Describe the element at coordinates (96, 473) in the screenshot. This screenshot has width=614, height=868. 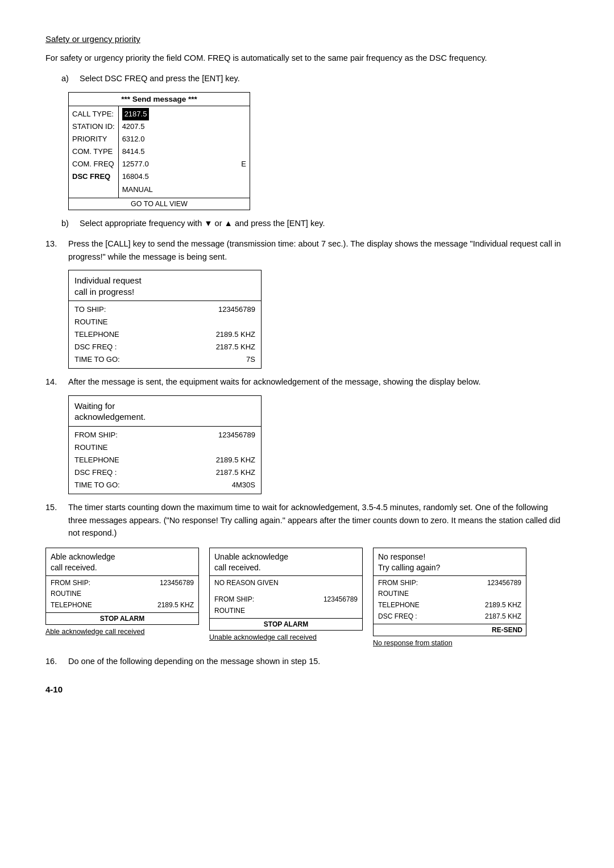
I see `waiting-label-3: DSC FREQ :` at that location.